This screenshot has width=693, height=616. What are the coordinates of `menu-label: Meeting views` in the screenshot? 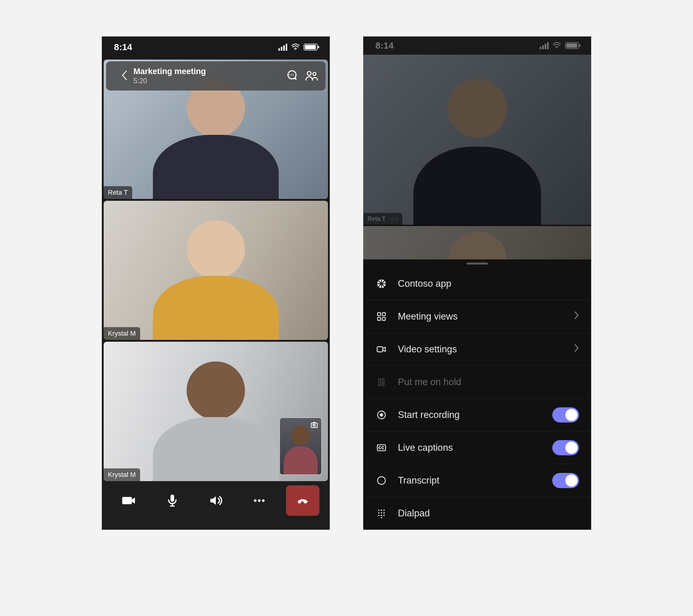 It's located at (481, 316).